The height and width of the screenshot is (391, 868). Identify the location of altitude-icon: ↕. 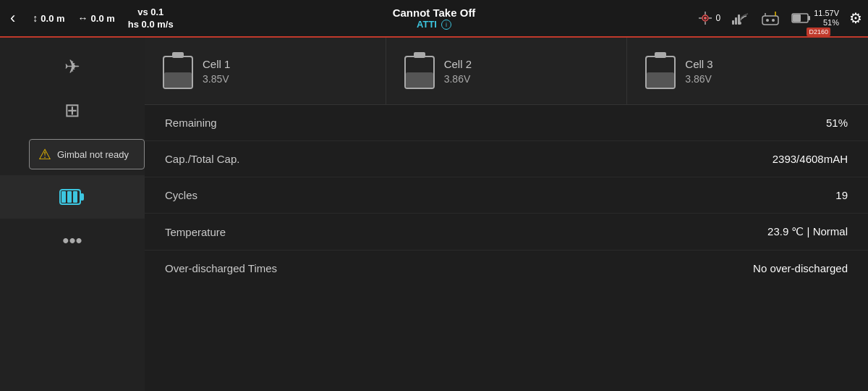
(35, 18).